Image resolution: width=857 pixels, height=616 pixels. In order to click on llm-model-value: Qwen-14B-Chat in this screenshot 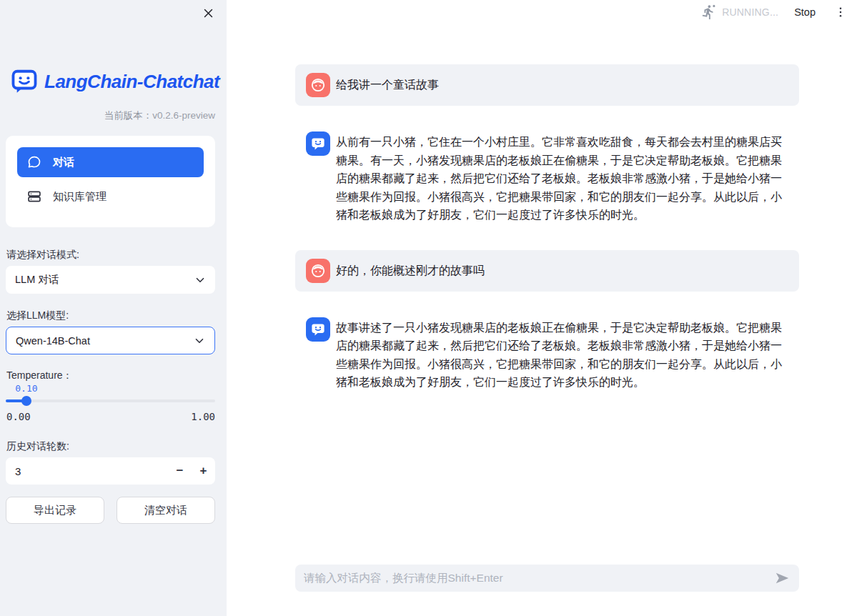, I will do `click(53, 341)`.